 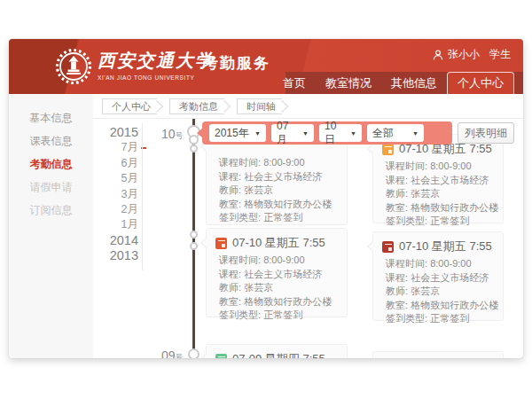 I want to click on nav-tab-personal-center: 个人中心, so click(x=481, y=83).